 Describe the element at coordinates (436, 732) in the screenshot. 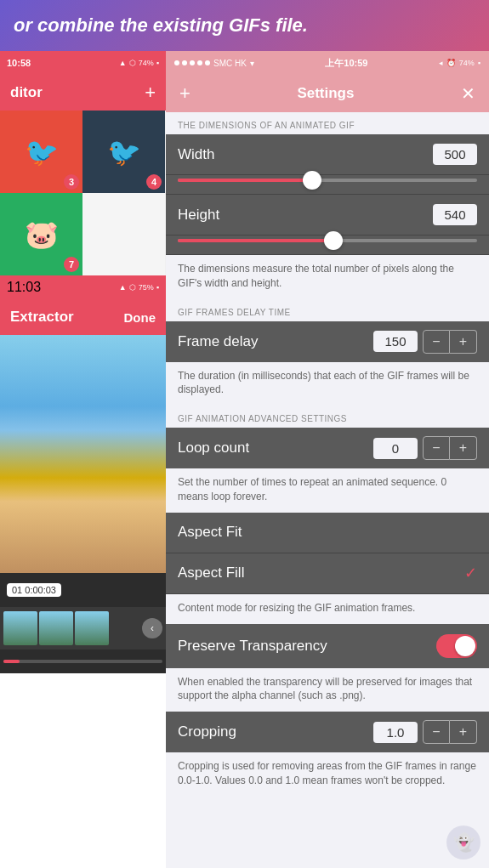

I see `cropping-minus-button: −` at that location.